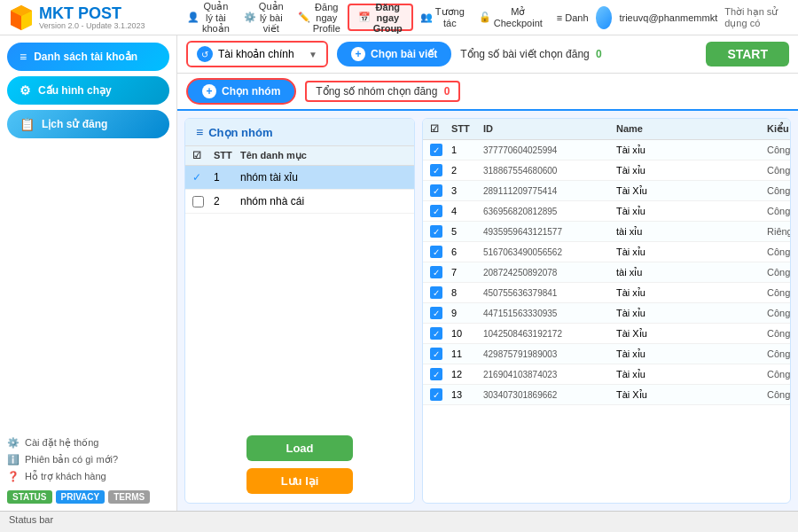 The width and height of the screenshot is (798, 532). What do you see at coordinates (606, 314) in the screenshot?
I see `table-row: ✓9447151563330935Tài xỉuCông khai55K` at bounding box center [606, 314].